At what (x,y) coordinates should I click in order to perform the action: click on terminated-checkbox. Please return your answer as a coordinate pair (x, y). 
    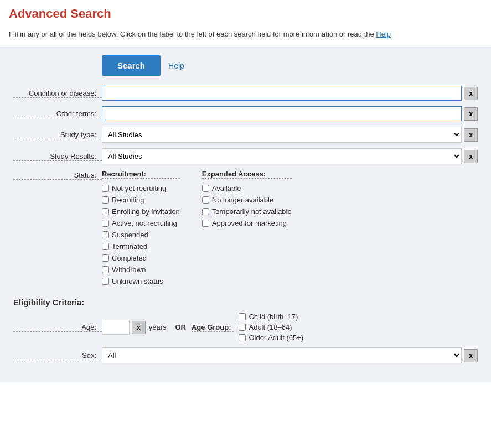
    Looking at the image, I should click on (105, 247).